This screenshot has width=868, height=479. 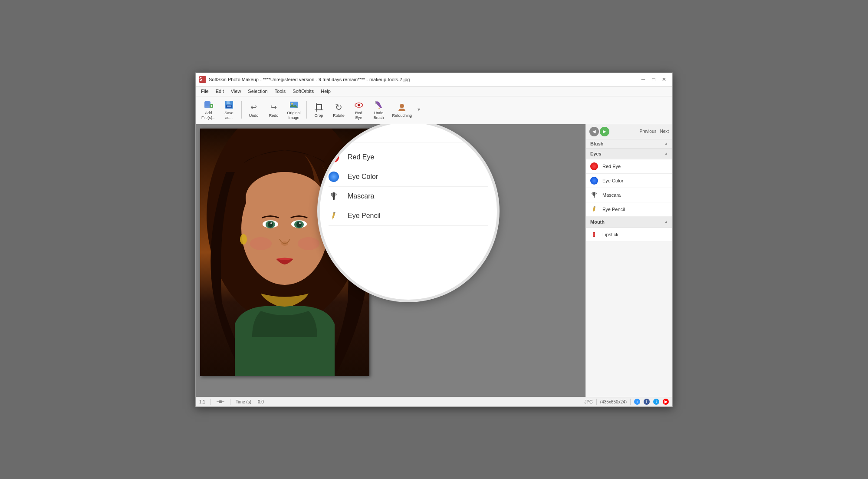 What do you see at coordinates (629, 222) in the screenshot?
I see `mouth-section-header: Mouth ▲` at bounding box center [629, 222].